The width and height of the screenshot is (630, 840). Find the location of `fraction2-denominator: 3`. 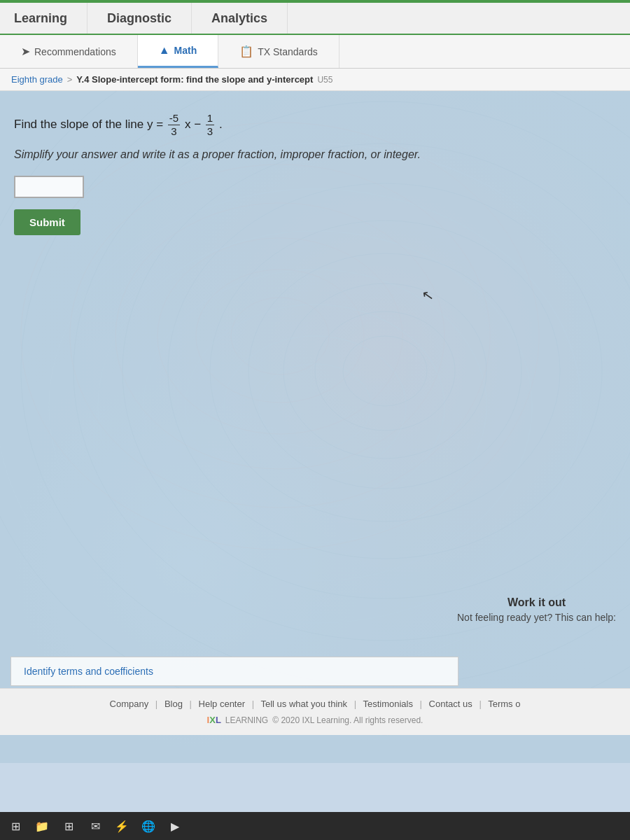

fraction2-denominator: 3 is located at coordinates (210, 132).